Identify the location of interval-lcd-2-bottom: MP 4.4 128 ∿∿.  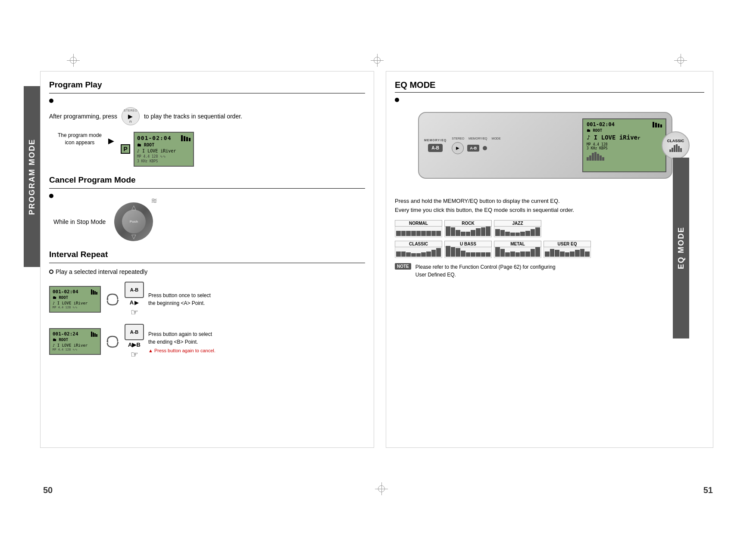
(75, 350).